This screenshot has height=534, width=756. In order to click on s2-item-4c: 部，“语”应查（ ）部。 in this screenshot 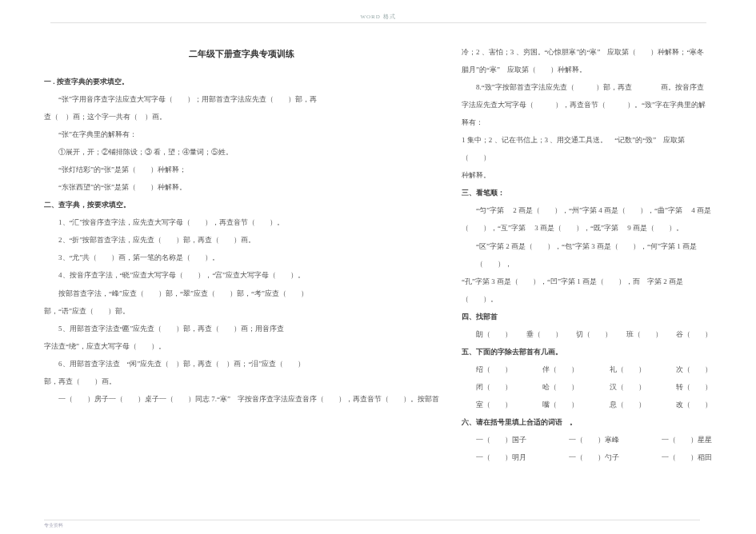, I will do `click(242, 311)`.